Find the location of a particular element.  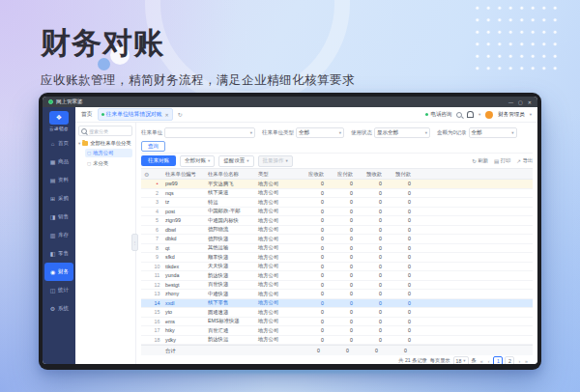

col-type: 类型 is located at coordinates (276, 174).